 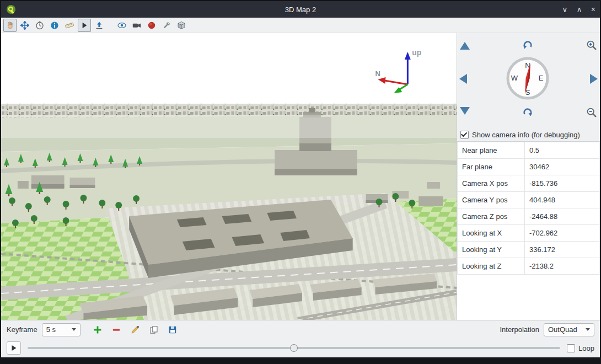 I want to click on qgis-logo-icon, so click(x=11, y=9).